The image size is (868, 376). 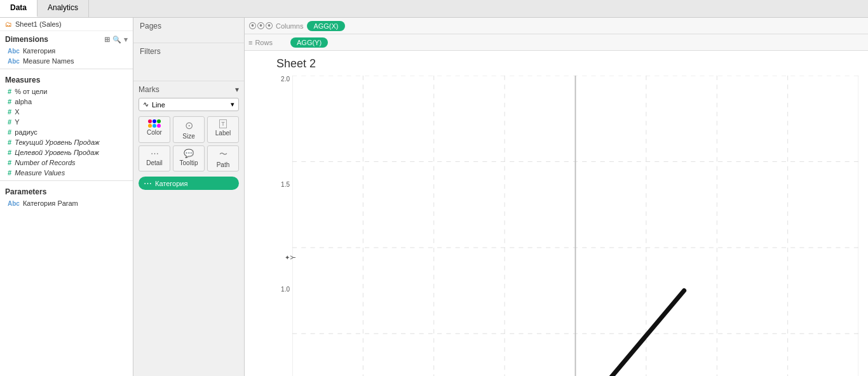 I want to click on field-name: alpha, so click(x=23, y=102).